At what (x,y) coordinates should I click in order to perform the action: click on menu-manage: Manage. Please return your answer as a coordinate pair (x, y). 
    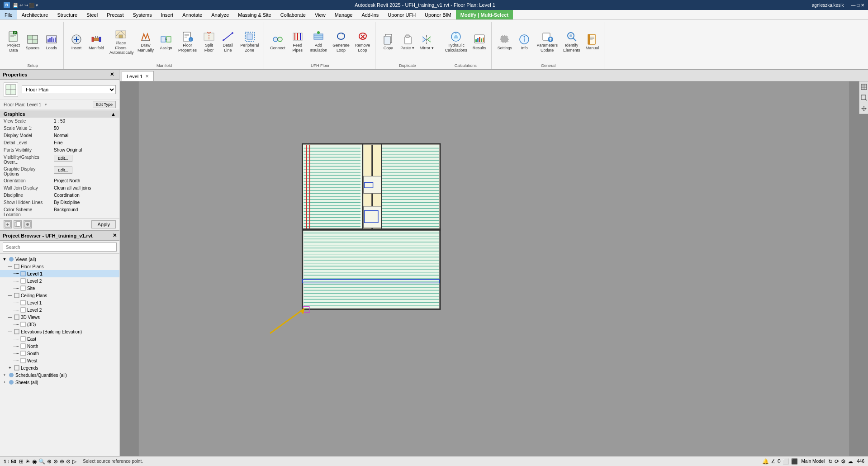
    Looking at the image, I should click on (344, 14).